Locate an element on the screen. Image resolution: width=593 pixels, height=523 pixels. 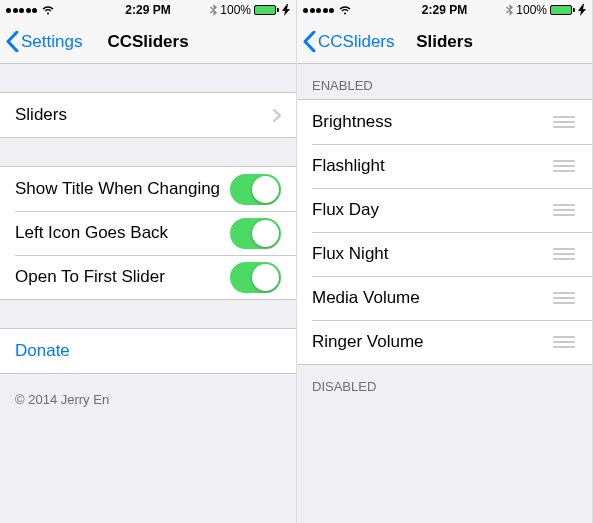
list-item-label: Brightness is located at coordinates (432, 122).